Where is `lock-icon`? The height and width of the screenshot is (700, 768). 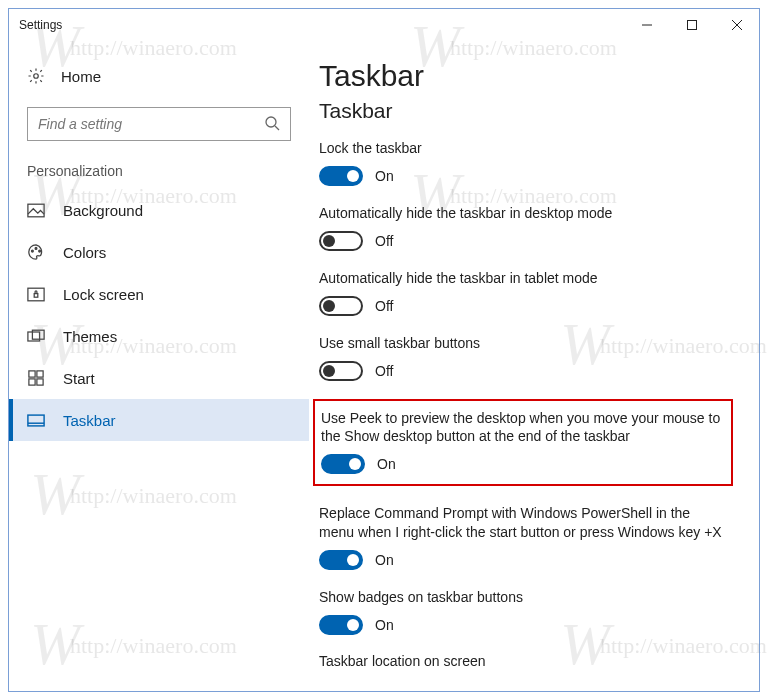
lock-icon is located at coordinates (36, 294).